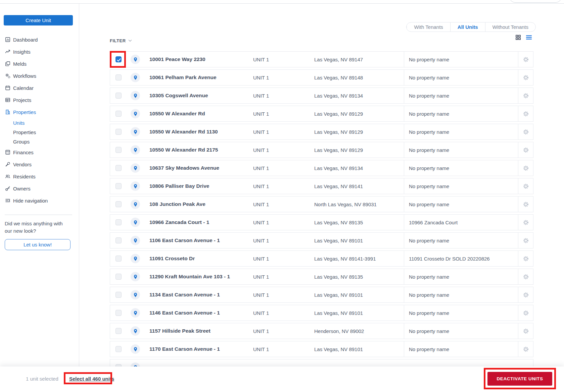 The height and width of the screenshot is (392, 564). Describe the element at coordinates (535, 1) in the screenshot. I see `search-input` at that location.